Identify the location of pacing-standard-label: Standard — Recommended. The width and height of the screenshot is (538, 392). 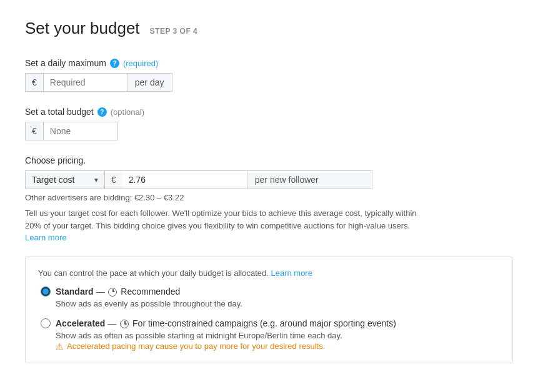
(117, 292).